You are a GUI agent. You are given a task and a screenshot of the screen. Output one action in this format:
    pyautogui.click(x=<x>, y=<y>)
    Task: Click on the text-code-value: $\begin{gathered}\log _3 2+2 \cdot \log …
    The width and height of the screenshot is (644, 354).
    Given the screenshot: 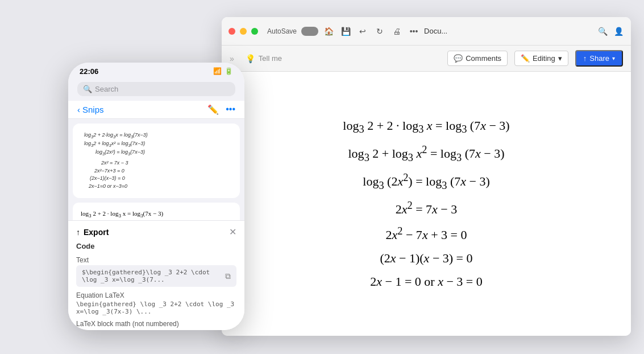 What is the action you would take?
    pyautogui.click(x=156, y=276)
    